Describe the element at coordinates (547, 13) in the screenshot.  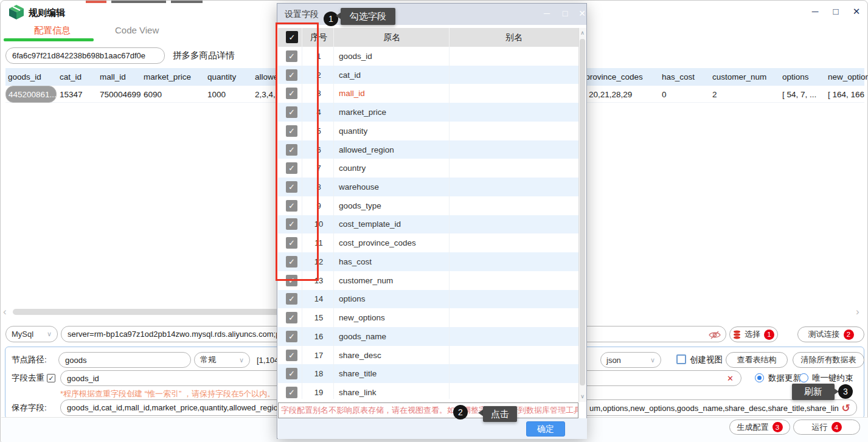
I see `dialog-minimize-icon: ─` at that location.